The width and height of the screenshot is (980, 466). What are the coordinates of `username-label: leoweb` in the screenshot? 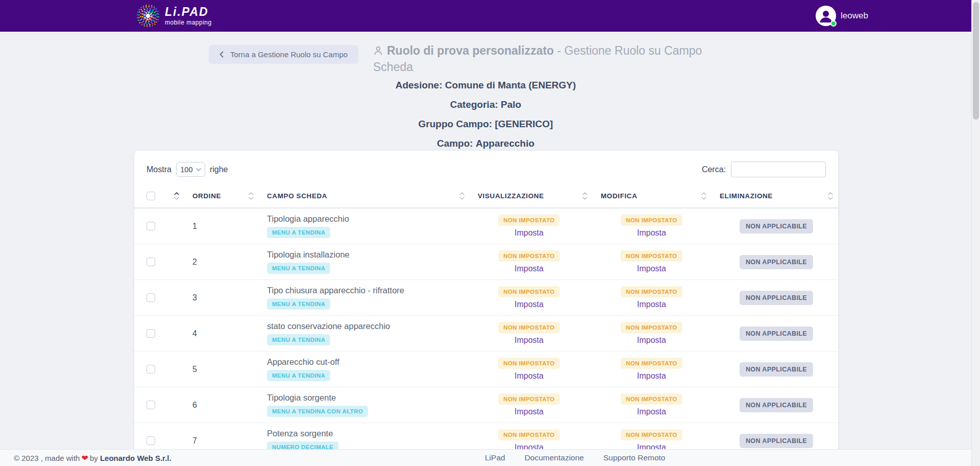 It's located at (854, 16).